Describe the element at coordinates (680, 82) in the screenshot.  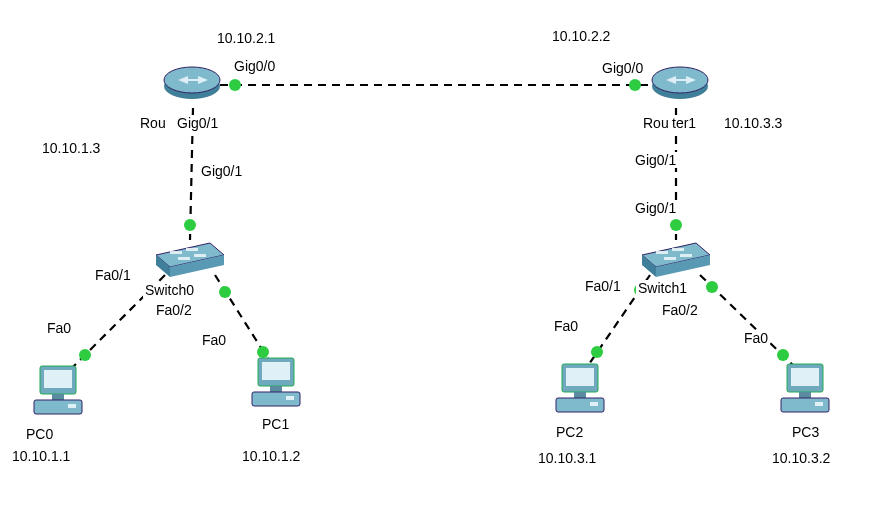
I see `router1-icon` at that location.